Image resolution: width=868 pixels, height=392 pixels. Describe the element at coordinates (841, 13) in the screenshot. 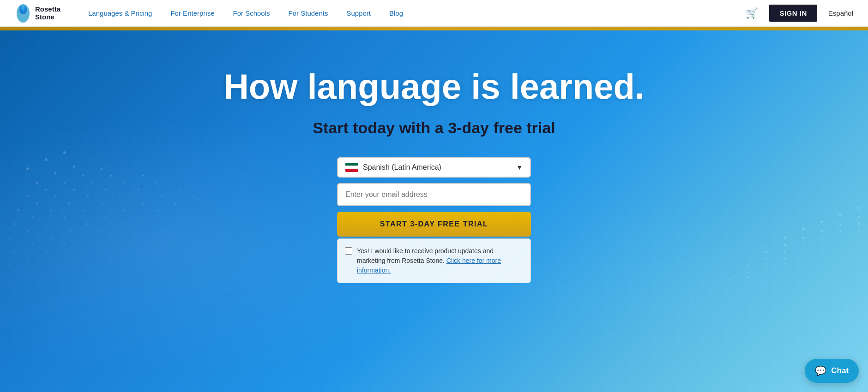

I see `language-switch-link: Español` at that location.